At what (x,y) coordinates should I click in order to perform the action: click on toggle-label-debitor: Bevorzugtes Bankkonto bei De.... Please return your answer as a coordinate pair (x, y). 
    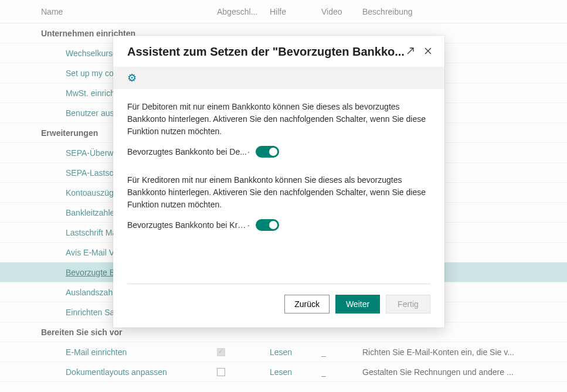
    Looking at the image, I should click on (188, 152).